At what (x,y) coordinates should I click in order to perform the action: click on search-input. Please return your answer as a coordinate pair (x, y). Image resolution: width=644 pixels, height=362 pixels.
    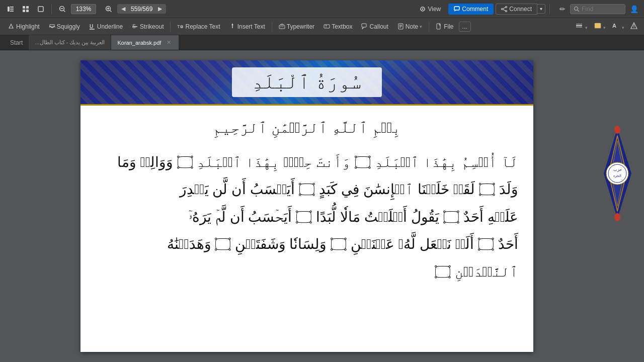
    Looking at the image, I should click on (602, 9).